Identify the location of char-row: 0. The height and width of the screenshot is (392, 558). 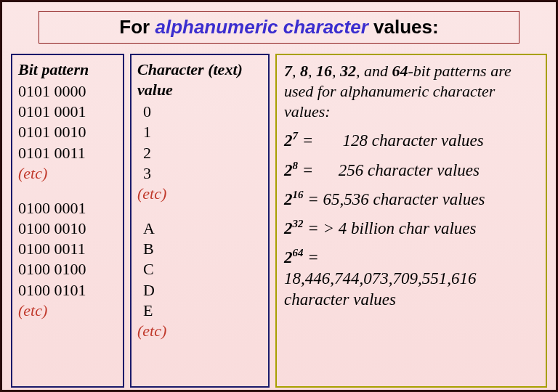
(200, 112).